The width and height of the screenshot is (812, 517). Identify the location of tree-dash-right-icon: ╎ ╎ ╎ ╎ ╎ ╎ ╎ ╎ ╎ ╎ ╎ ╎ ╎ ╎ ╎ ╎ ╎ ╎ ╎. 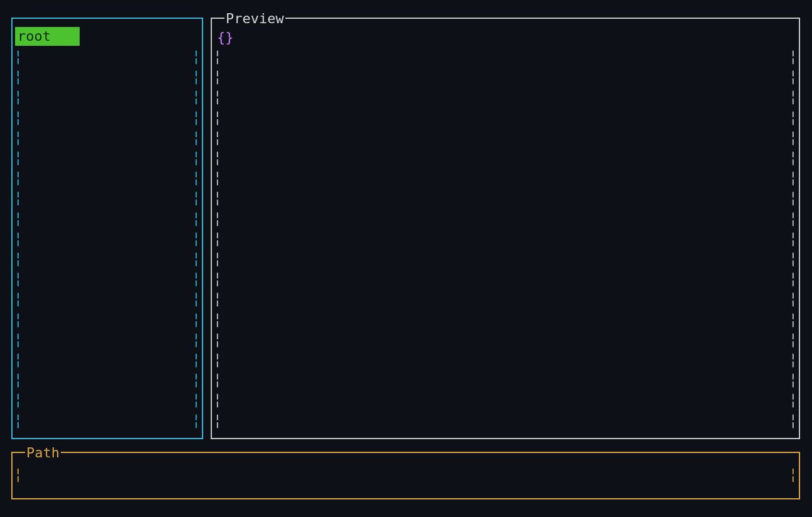
(196, 240).